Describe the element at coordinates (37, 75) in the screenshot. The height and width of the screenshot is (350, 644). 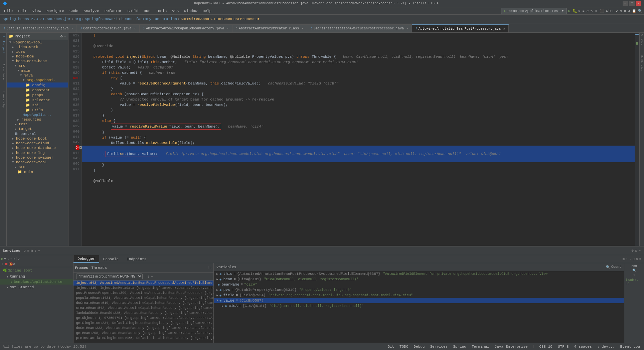
I see `tree-java: ▼ java` at that location.